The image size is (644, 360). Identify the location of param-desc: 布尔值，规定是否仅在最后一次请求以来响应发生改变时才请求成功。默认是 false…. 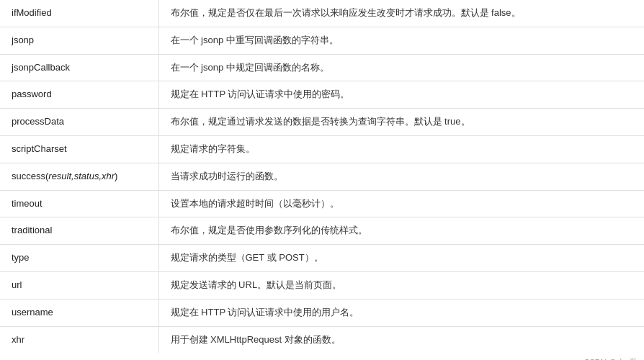
(401, 13).